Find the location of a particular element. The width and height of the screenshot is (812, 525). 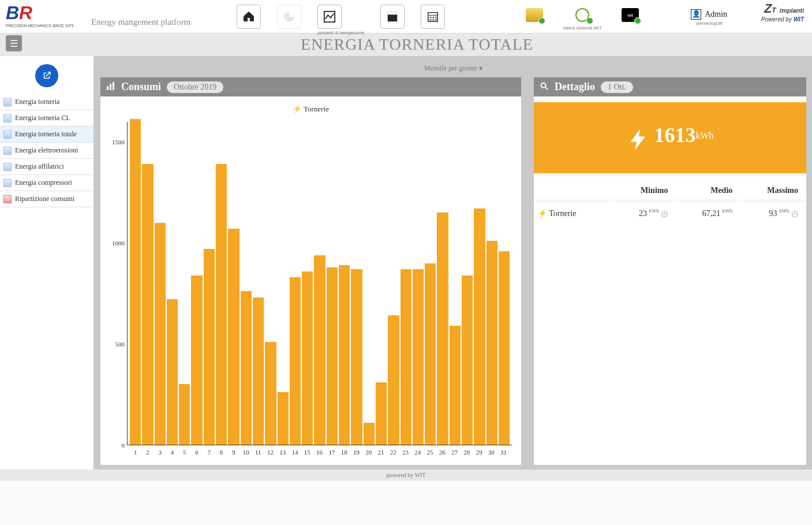

consumi-header: Consumi Ottobre 2019 is located at coordinates (310, 87).